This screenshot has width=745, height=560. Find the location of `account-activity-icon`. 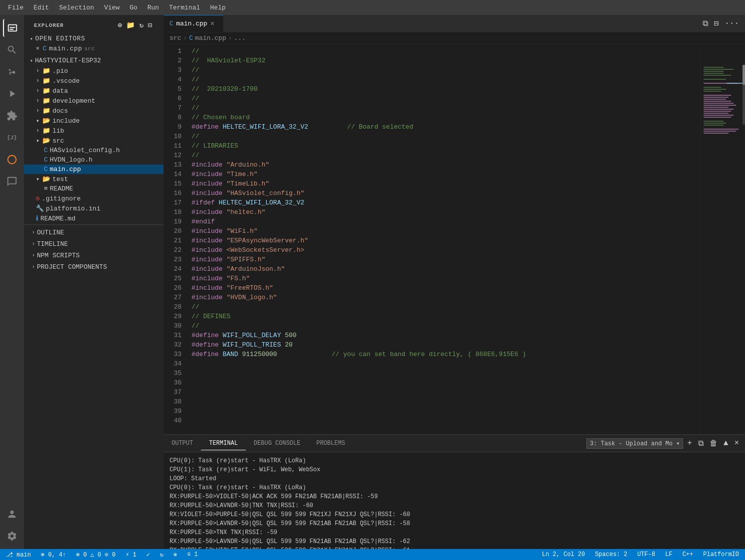

account-activity-icon is located at coordinates (12, 514).